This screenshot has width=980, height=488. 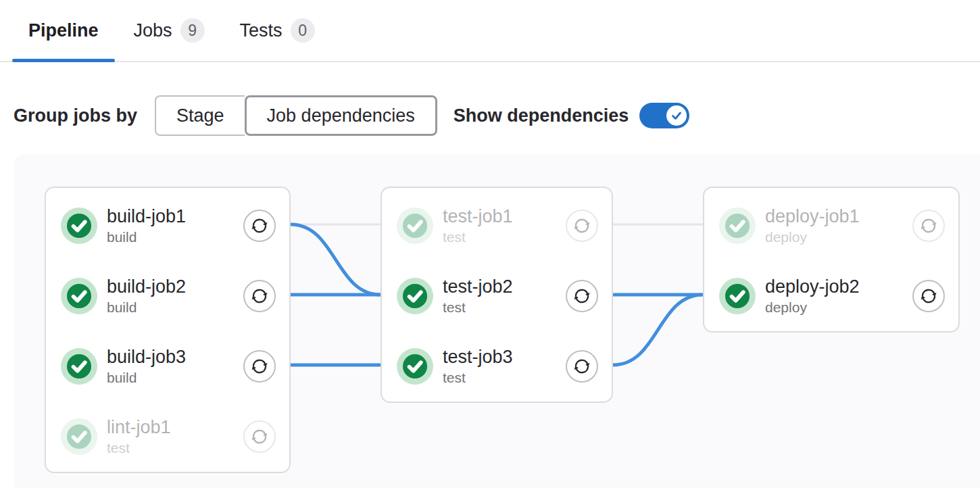 What do you see at coordinates (139, 437) in the screenshot?
I see `job-texts: lint-job1 test` at bounding box center [139, 437].